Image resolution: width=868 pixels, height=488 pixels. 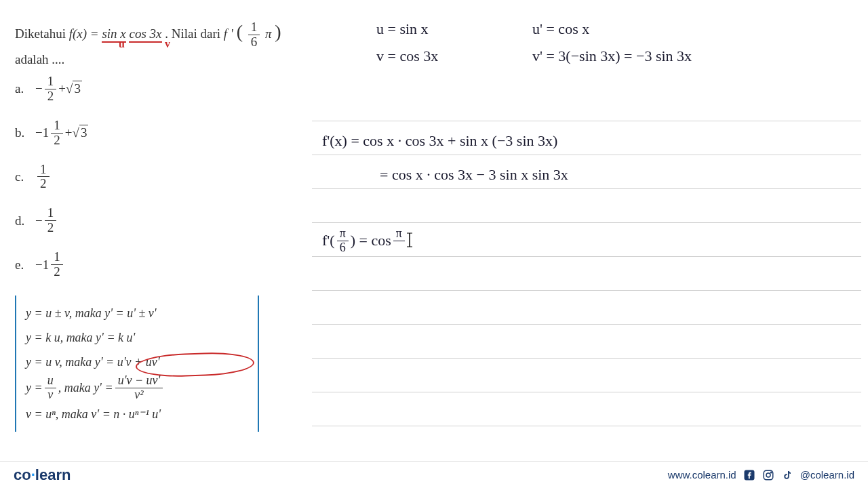 I want to click on arg-num: 1, so click(x=254, y=28).